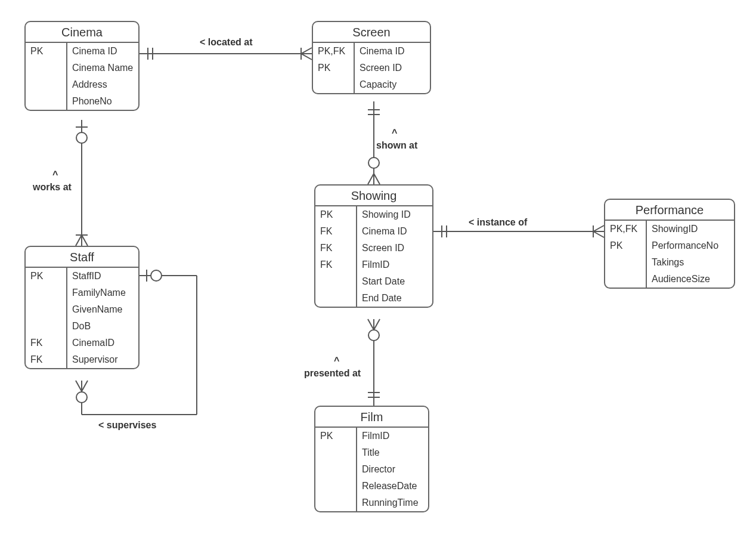 The image size is (756, 547). What do you see at coordinates (336, 361) in the screenshot?
I see `rel-presented-at-caret: ^` at bounding box center [336, 361].